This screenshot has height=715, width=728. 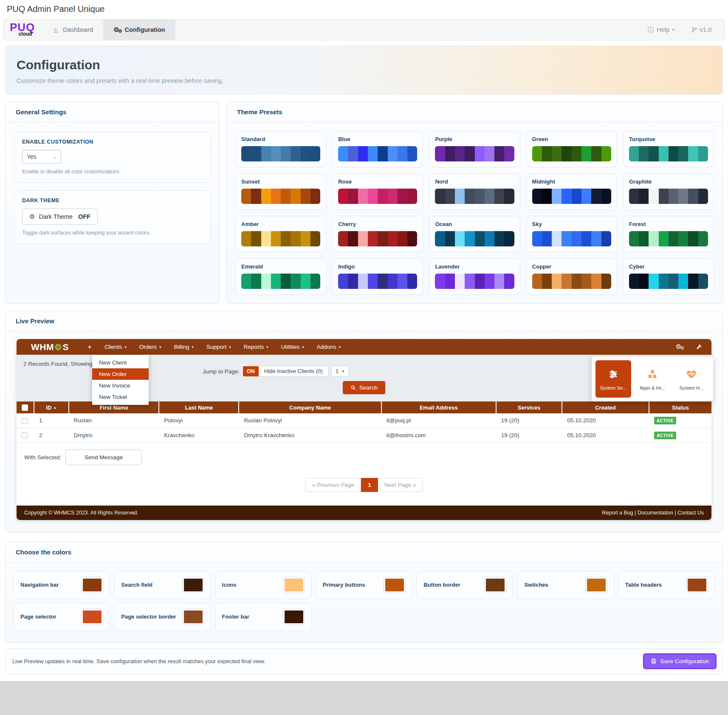 I want to click on dropdown-item-new-client: New Client, so click(x=121, y=363).